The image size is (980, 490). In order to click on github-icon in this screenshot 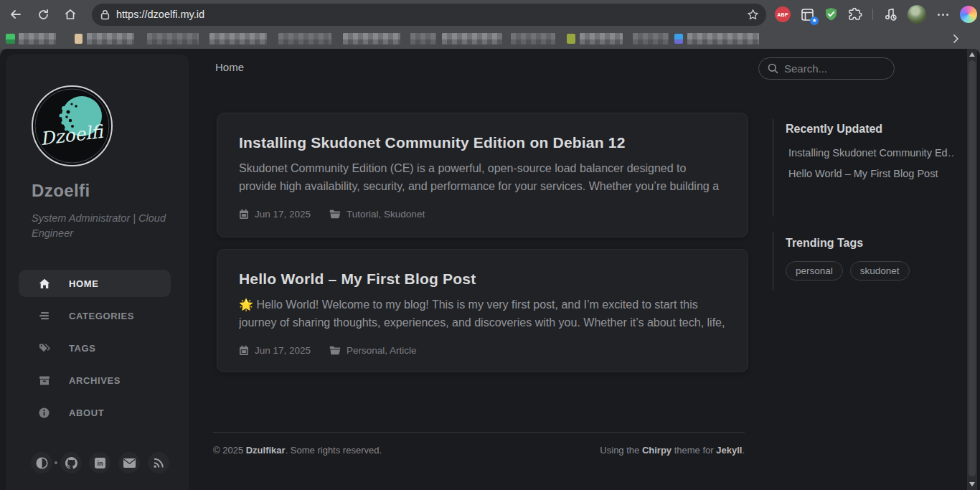, I will do `click(71, 463)`.